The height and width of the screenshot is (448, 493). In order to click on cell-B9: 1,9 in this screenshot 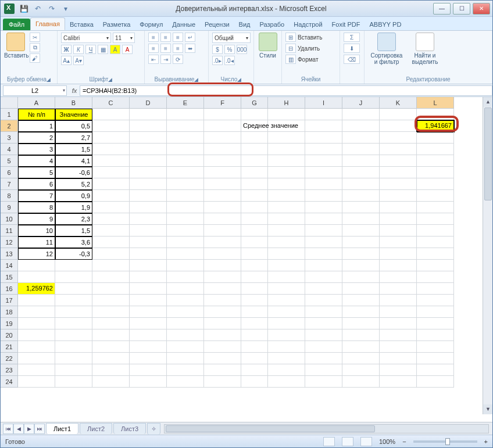, I will do `click(74, 207)`.